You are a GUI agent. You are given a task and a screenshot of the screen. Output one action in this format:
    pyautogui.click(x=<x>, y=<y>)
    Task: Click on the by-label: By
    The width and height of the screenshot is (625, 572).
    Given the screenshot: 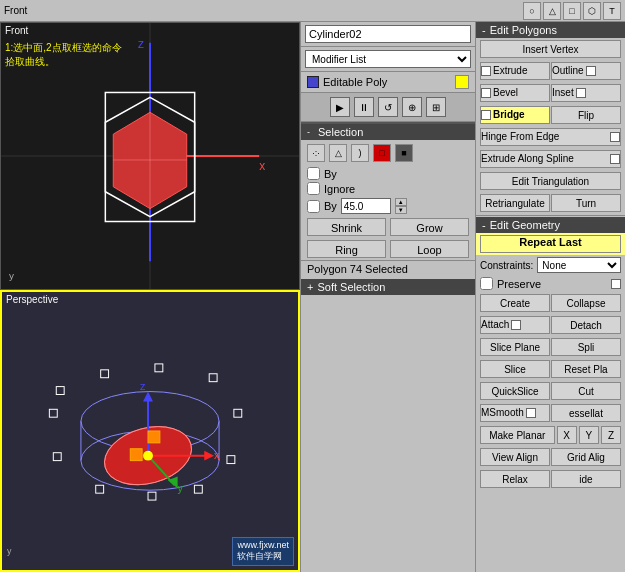 What is the action you would take?
    pyautogui.click(x=330, y=174)
    